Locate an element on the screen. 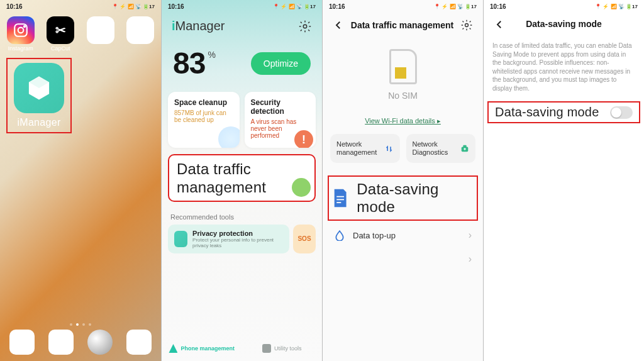 This screenshot has height=361, width=644. tab-label: Utility tools is located at coordinates (288, 348).